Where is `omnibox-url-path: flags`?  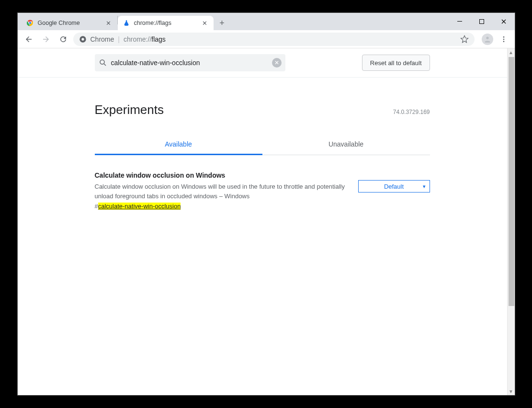 omnibox-url-path: flags is located at coordinates (158, 39).